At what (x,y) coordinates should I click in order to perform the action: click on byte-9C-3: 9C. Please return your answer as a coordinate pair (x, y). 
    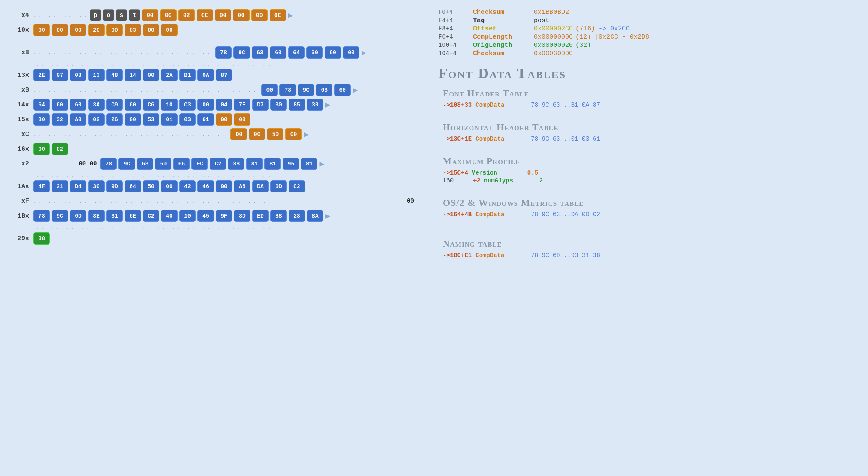
    Looking at the image, I should click on (127, 164).